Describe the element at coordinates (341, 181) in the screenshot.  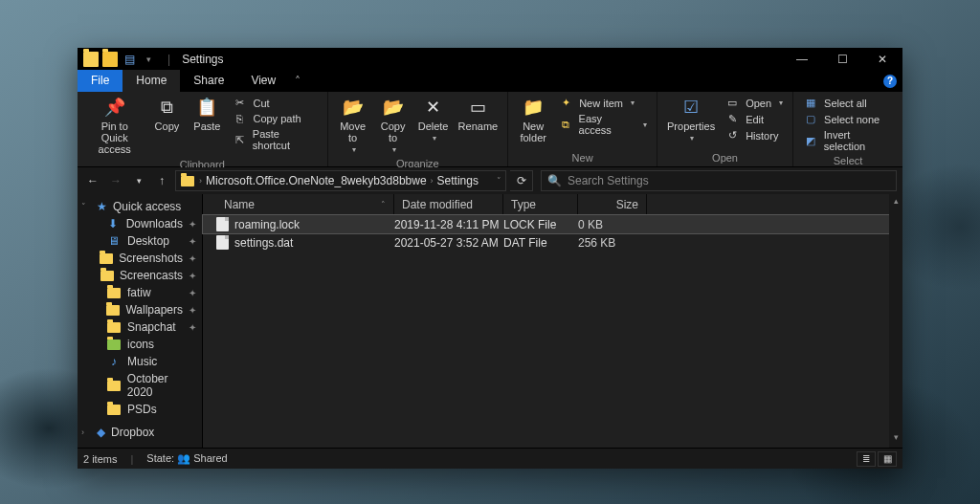
I see `address-bar: › Microsoft.Office.OneNote_8wekyb3d8bbwe…` at that location.